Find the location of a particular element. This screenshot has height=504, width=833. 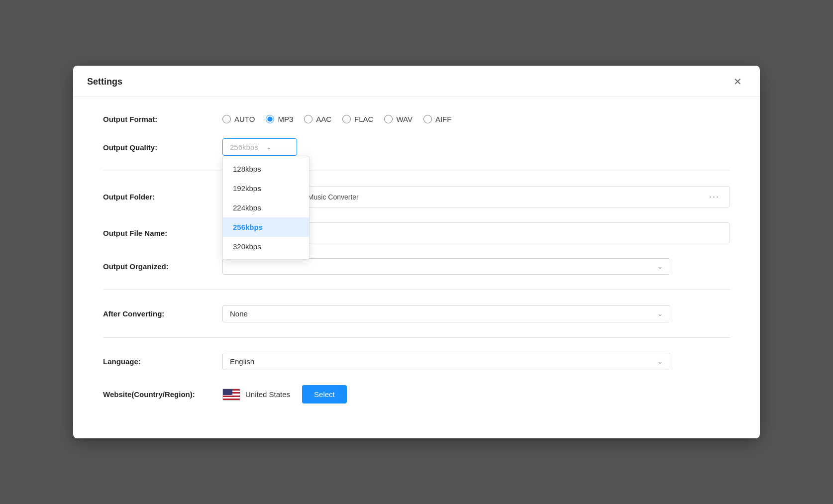

quality-option-224: 224kbps is located at coordinates (266, 208).